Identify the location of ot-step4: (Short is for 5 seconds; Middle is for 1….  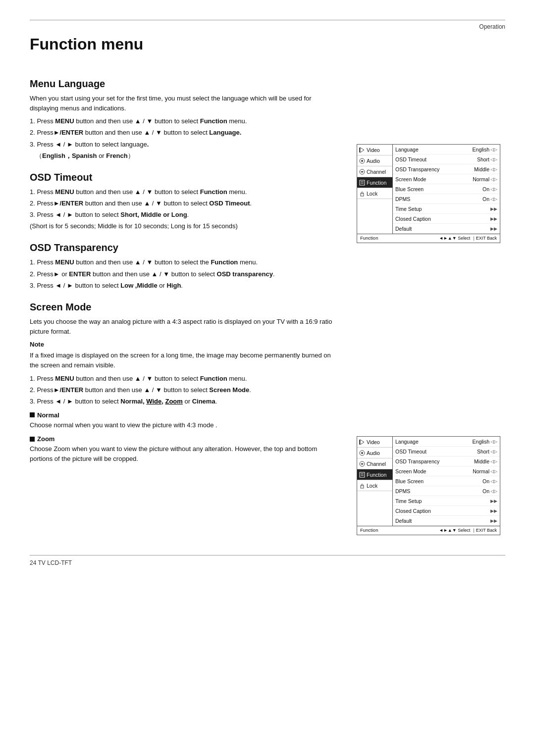
(183, 226).